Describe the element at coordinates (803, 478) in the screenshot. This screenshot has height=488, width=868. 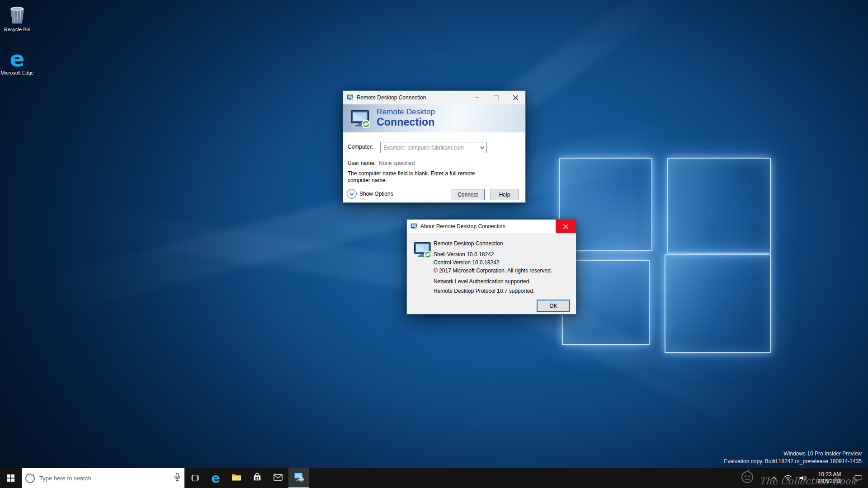
I see `volume-icon` at that location.